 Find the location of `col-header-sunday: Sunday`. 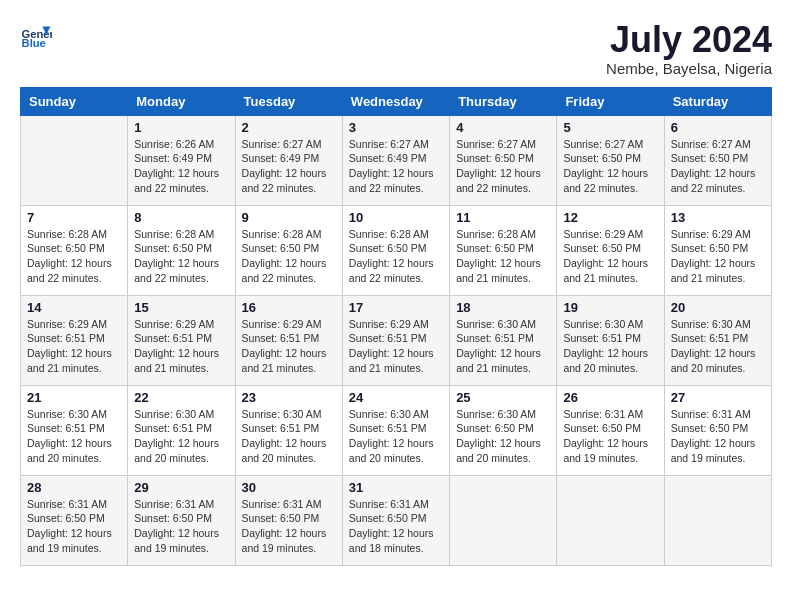

col-header-sunday: Sunday is located at coordinates (74, 101).